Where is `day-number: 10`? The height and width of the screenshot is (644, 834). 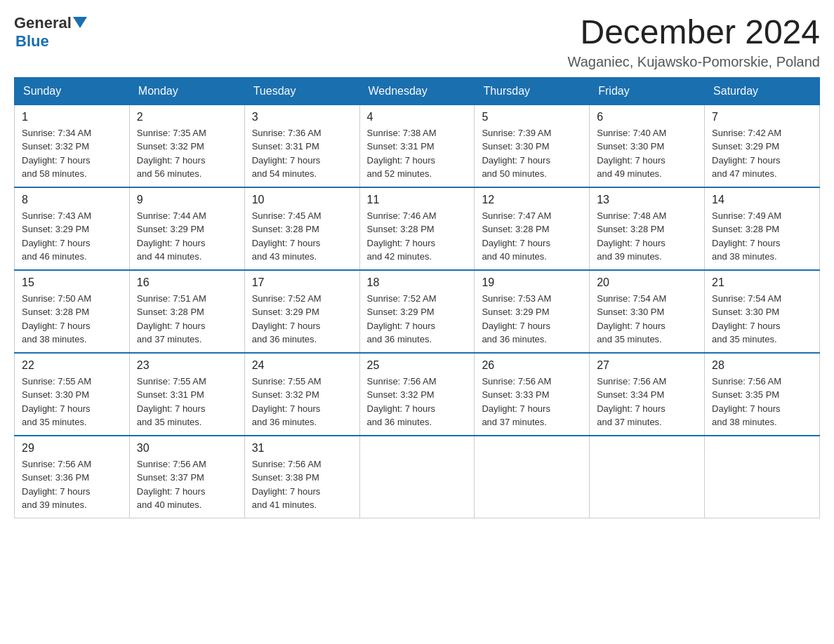 day-number: 10 is located at coordinates (302, 200).